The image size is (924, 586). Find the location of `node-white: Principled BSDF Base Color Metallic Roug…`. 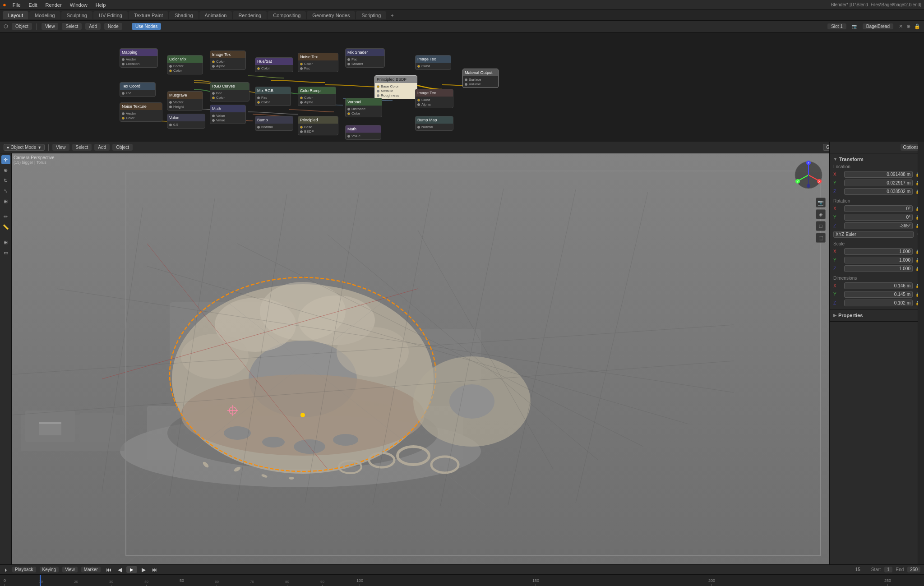

node-white: Principled BSDF Base Color Metallic Roug… is located at coordinates (396, 88).